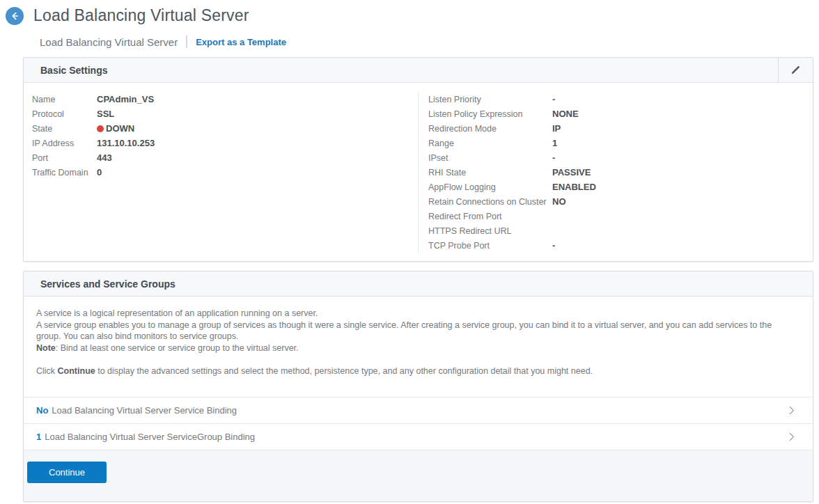 The width and height of the screenshot is (819, 504). Describe the element at coordinates (136, 411) in the screenshot. I see `service-binding-label: NoLoad Balancing Virtual Server Service …` at that location.